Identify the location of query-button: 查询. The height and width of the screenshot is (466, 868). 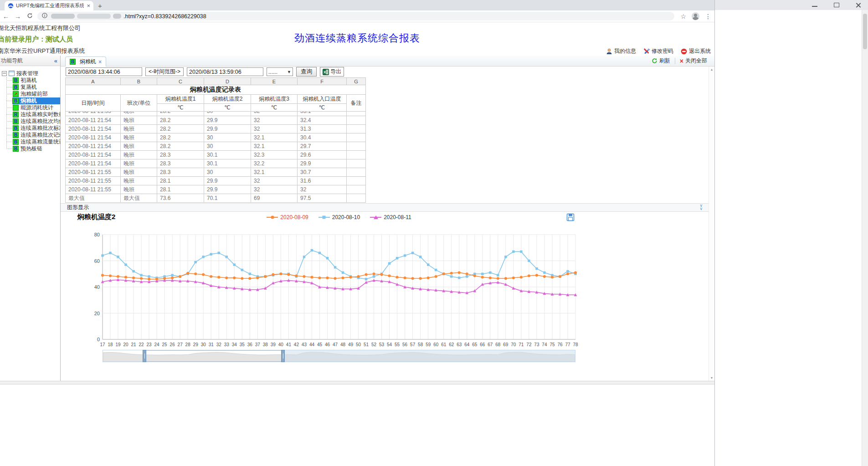
(306, 72).